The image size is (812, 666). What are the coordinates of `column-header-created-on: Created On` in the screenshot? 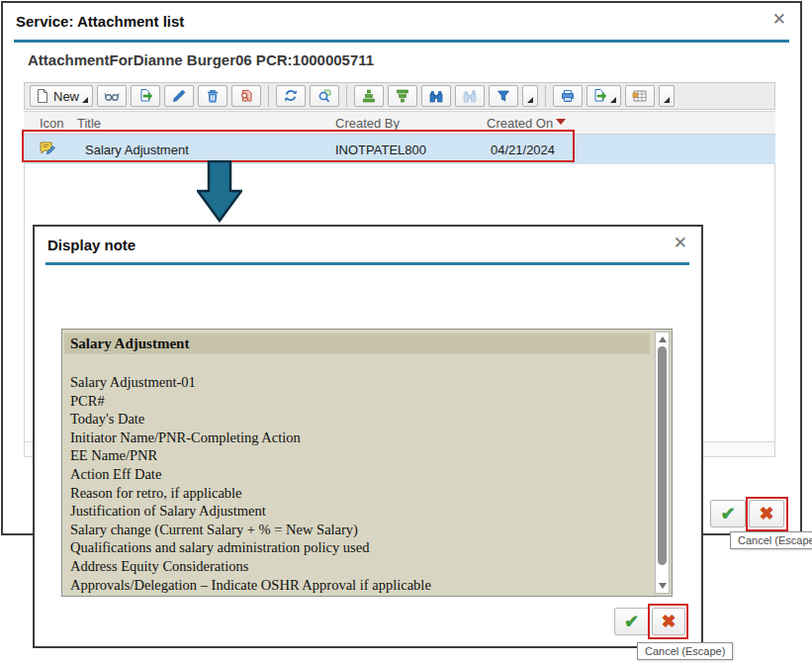 It's located at (520, 123).